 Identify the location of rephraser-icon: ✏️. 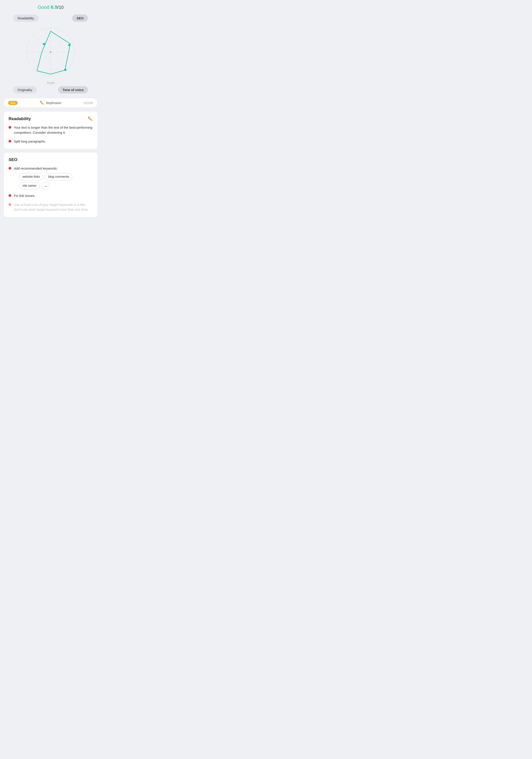
(42, 103).